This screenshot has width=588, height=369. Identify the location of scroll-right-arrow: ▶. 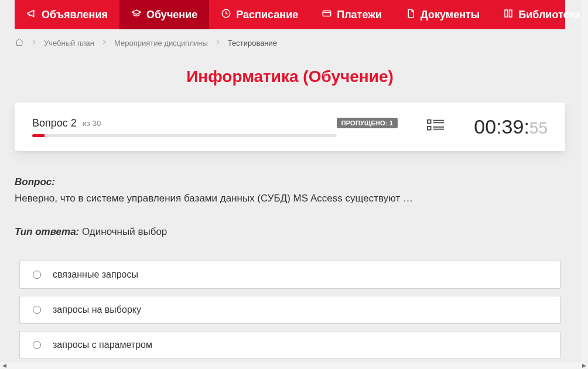
(584, 365).